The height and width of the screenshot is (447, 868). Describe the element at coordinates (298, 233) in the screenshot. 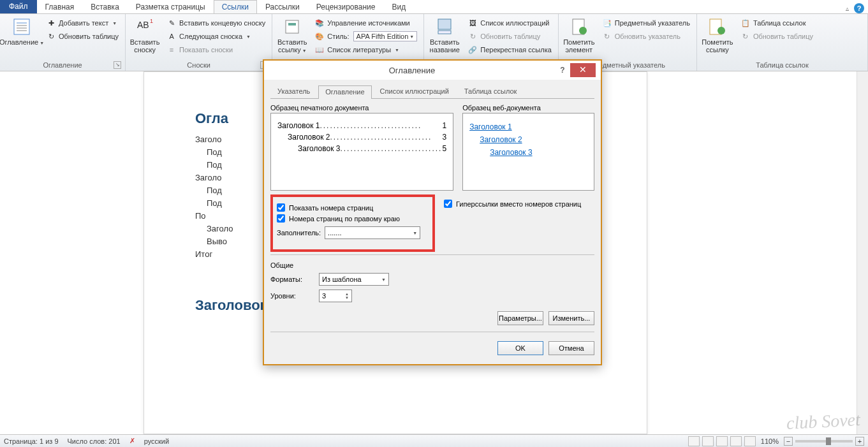

I see `leader-label: Заполнитель:` at that location.